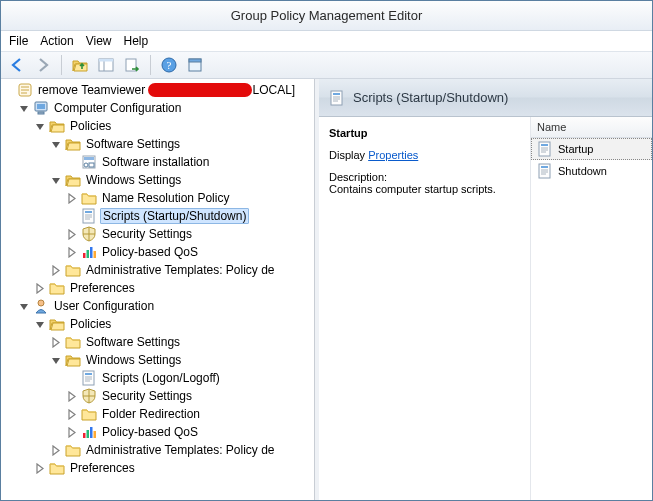 This screenshot has height=501, width=653. Describe the element at coordinates (426, 189) in the screenshot. I see `description-text: Contains computer startup scripts.` at that location.